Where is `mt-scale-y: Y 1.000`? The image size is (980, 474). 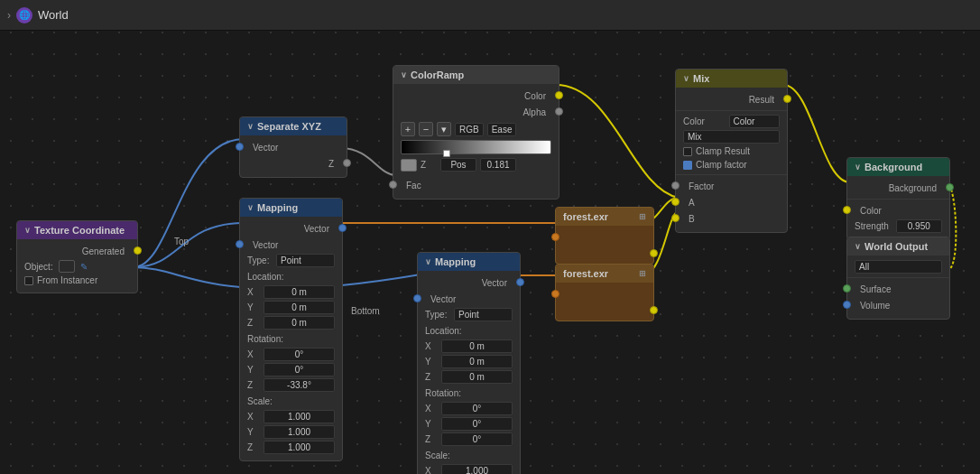 mt-scale-y: Y 1.000 is located at coordinates (291, 432).